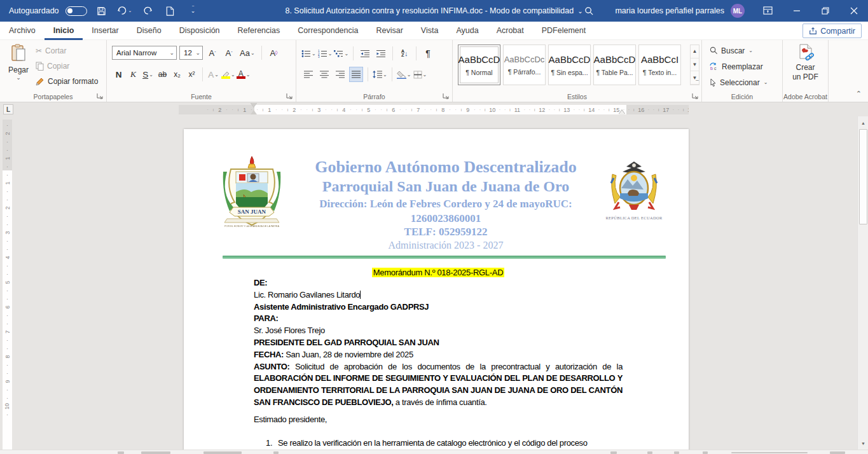 The image size is (868, 454). What do you see at coordinates (118, 74) in the screenshot?
I see `bold-button: N` at bounding box center [118, 74].